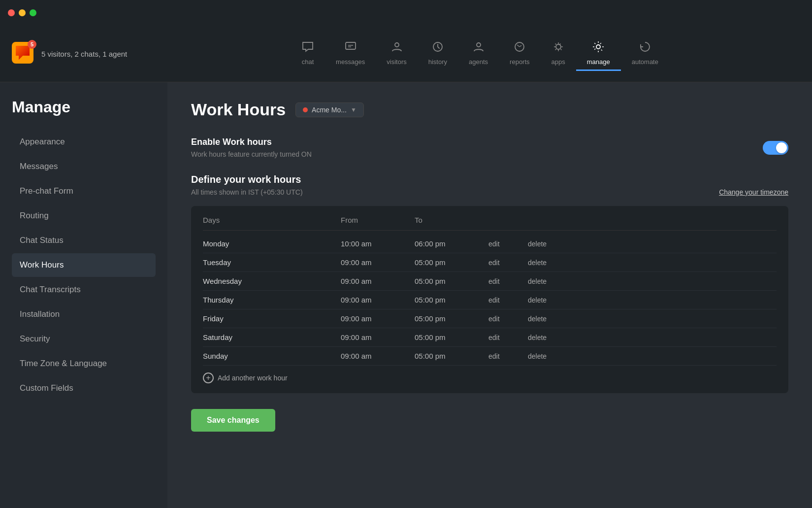 The width and height of the screenshot is (812, 508). What do you see at coordinates (84, 240) in the screenshot?
I see `sidebar-item-chat-status: Chat Status` at bounding box center [84, 240].